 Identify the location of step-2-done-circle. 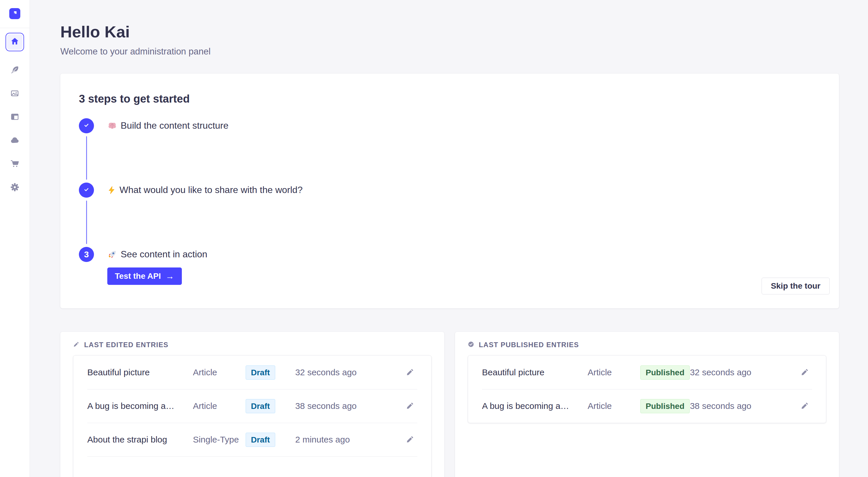
(86, 190).